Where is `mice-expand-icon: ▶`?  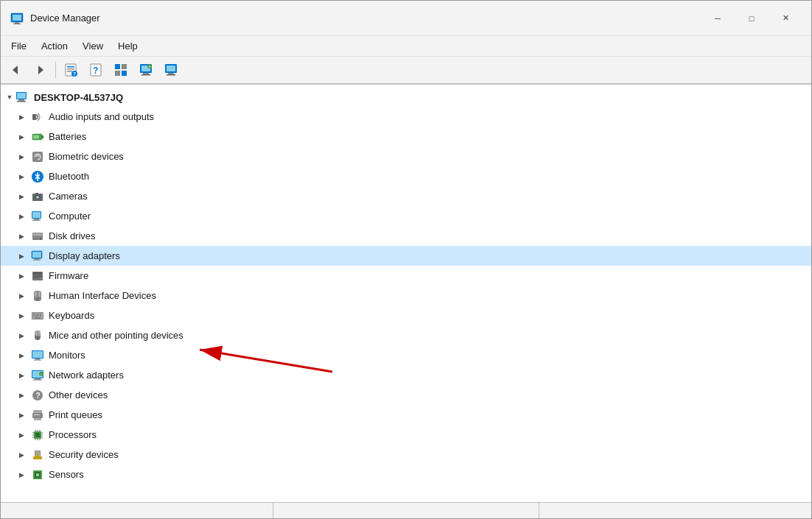
mice-expand-icon: ▶ is located at coordinates (21, 336).